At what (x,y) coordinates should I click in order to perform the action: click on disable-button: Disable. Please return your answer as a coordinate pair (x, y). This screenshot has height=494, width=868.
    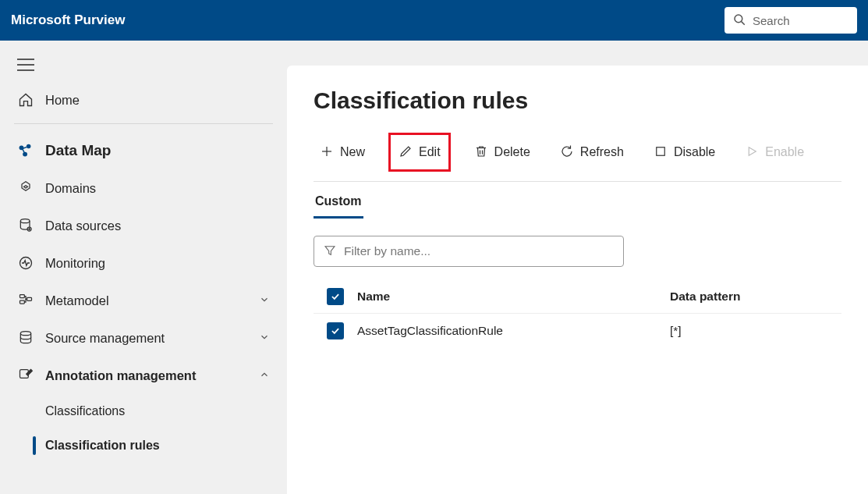
    Looking at the image, I should click on (685, 152).